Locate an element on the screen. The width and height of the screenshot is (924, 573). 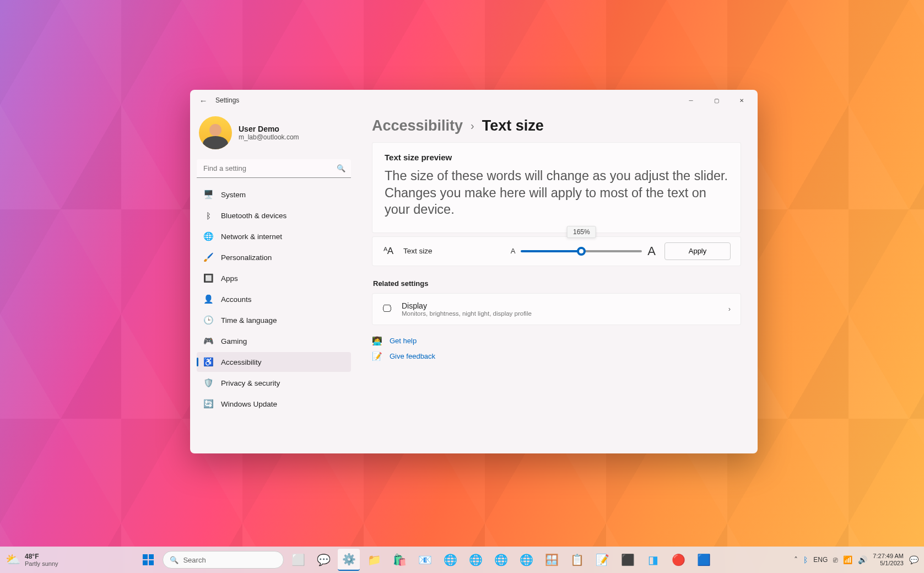
search-icon: 🔍 is located at coordinates (174, 560).